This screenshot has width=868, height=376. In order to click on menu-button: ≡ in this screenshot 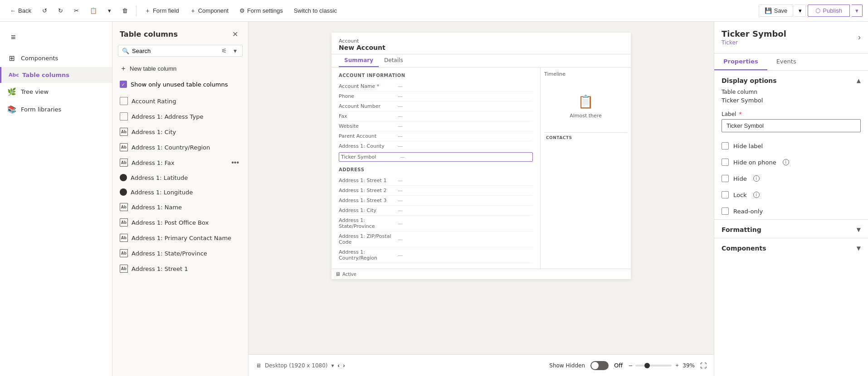, I will do `click(14, 37)`.